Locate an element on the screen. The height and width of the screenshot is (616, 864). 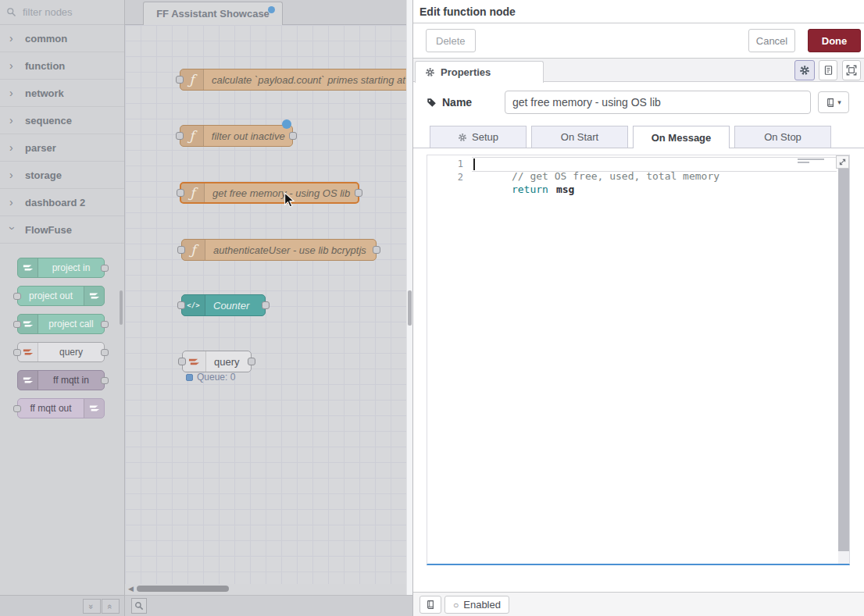
double-chevron-up-icon: » is located at coordinates (92, 606).